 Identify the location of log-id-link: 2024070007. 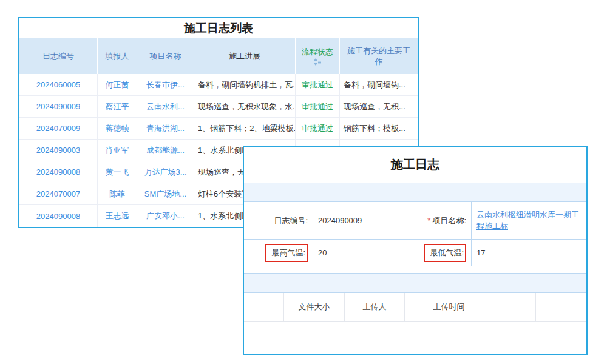
(58, 194).